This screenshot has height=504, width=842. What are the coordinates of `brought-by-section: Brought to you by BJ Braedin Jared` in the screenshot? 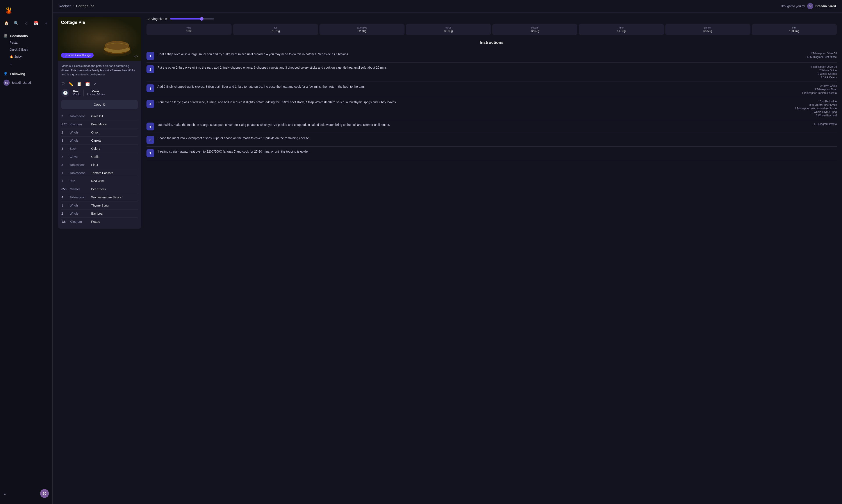 It's located at (808, 6).